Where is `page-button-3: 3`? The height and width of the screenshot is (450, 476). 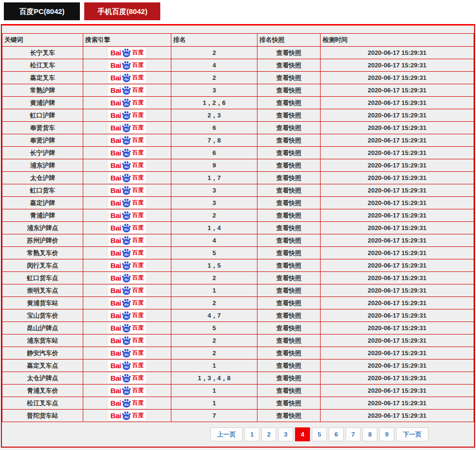 page-button-3: 3 is located at coordinates (286, 434).